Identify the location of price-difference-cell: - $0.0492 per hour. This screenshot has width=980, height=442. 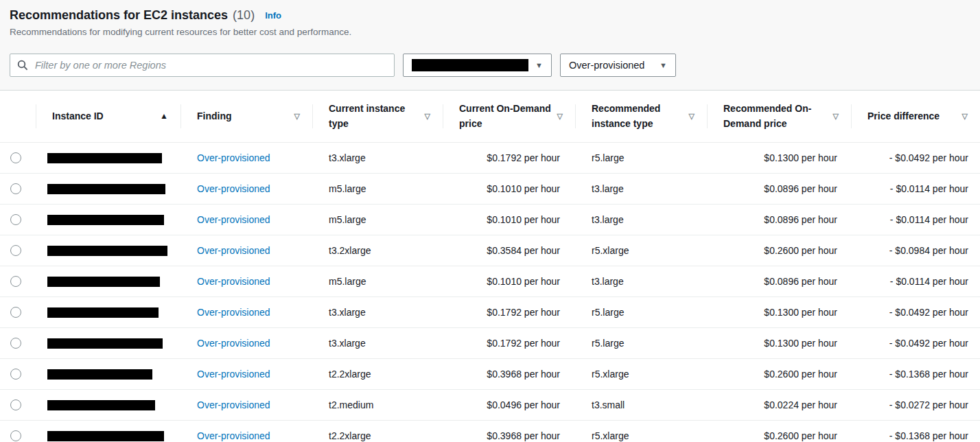
(915, 312).